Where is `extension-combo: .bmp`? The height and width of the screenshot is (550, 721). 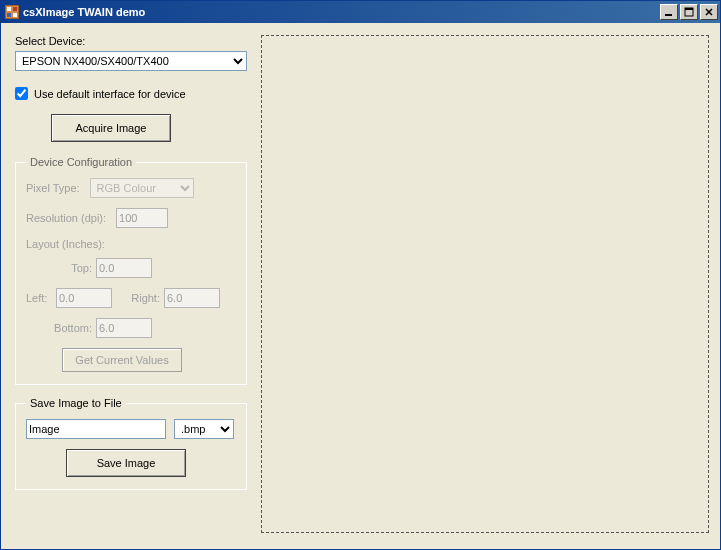 extension-combo: .bmp is located at coordinates (204, 429).